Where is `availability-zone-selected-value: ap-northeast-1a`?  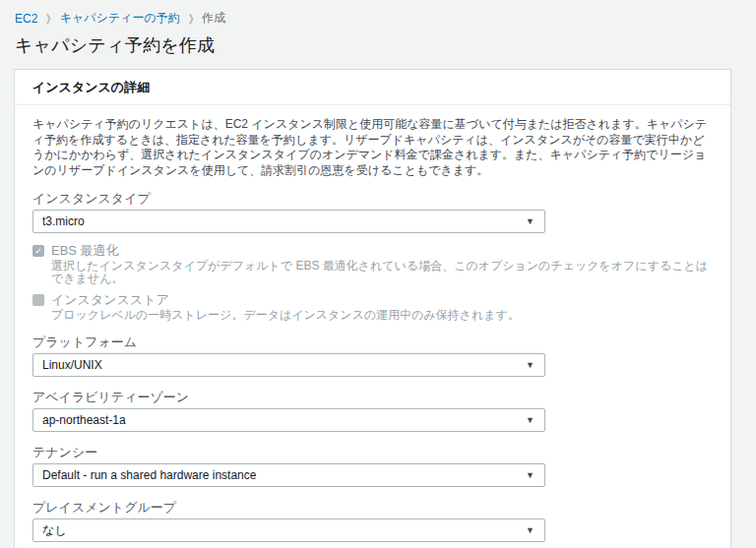 availability-zone-selected-value: ap-northeast-1a is located at coordinates (85, 420).